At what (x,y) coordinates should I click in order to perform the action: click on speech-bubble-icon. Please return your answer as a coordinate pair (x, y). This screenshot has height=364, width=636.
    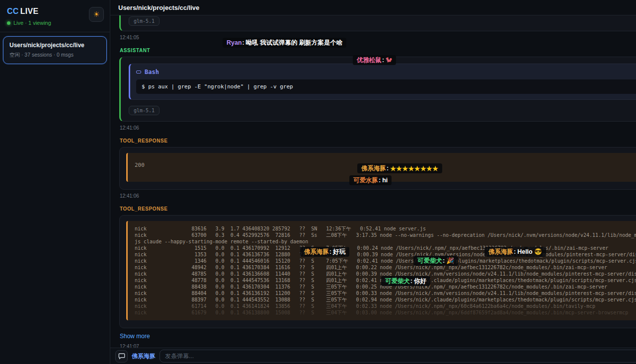
    Looking at the image, I should click on (122, 356).